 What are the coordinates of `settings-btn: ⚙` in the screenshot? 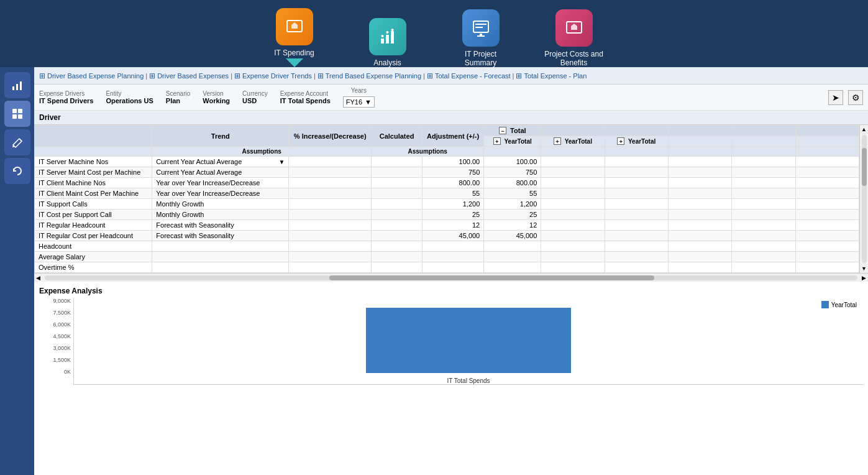 It's located at (856, 98).